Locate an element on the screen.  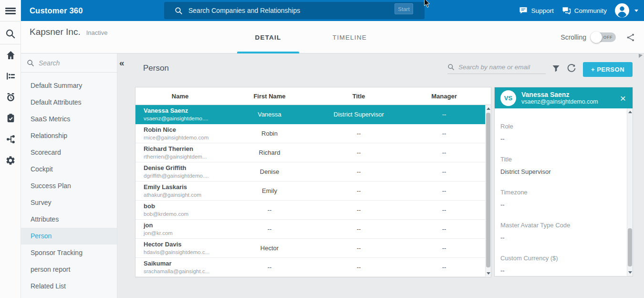
table-row: Robin Nice rnice@gainsightdemo.com Robin… is located at coordinates (313, 134).